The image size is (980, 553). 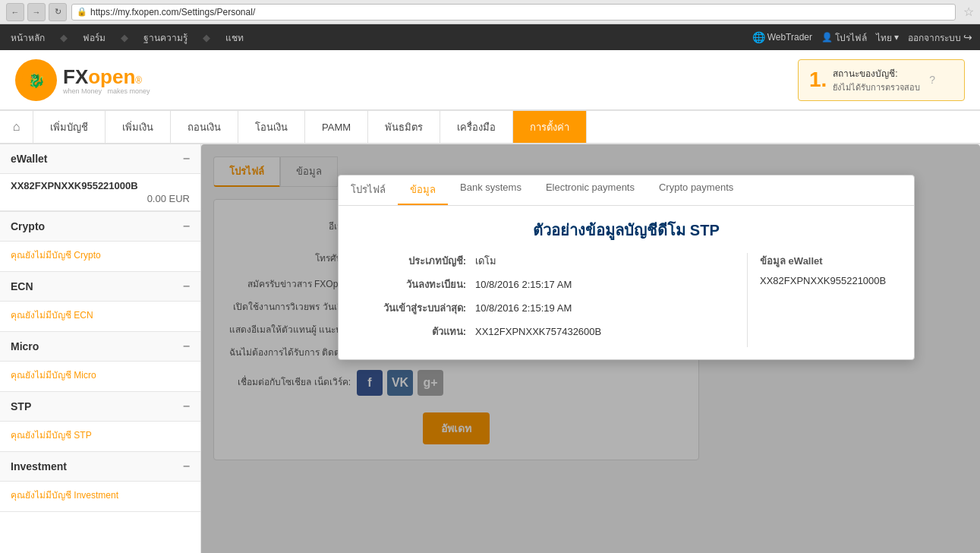 What do you see at coordinates (423, 190) in the screenshot?
I see `popup-tab-info: ข้อมูล` at bounding box center [423, 190].